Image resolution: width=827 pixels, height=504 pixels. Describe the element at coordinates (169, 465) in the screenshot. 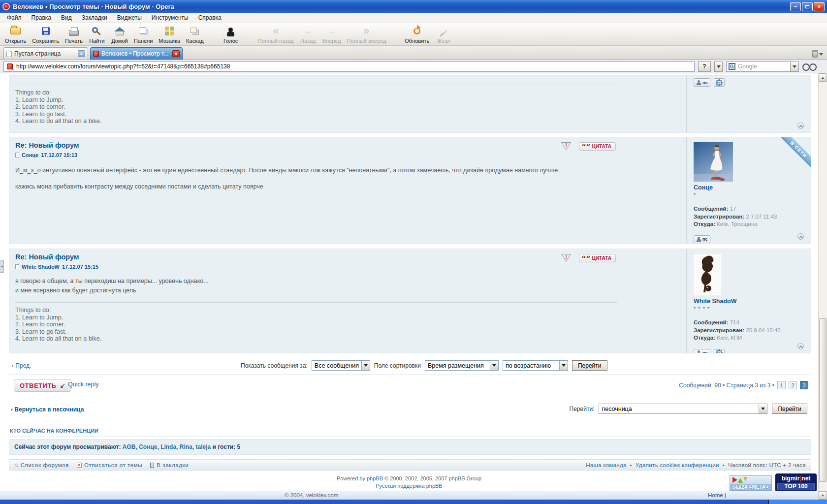

I see `bookmark-link: В закладки` at that location.